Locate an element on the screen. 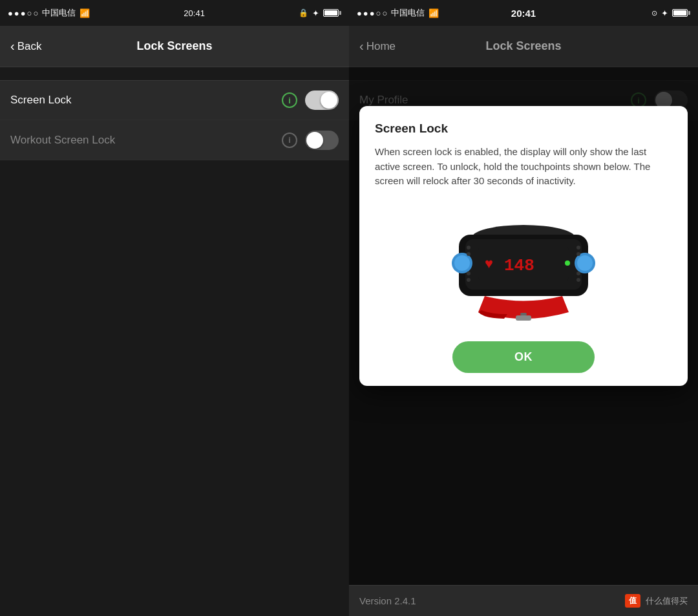 This screenshot has height=616, width=698. bottom-bar: Version 2.4.1 值 什么值得买 is located at coordinates (524, 600).